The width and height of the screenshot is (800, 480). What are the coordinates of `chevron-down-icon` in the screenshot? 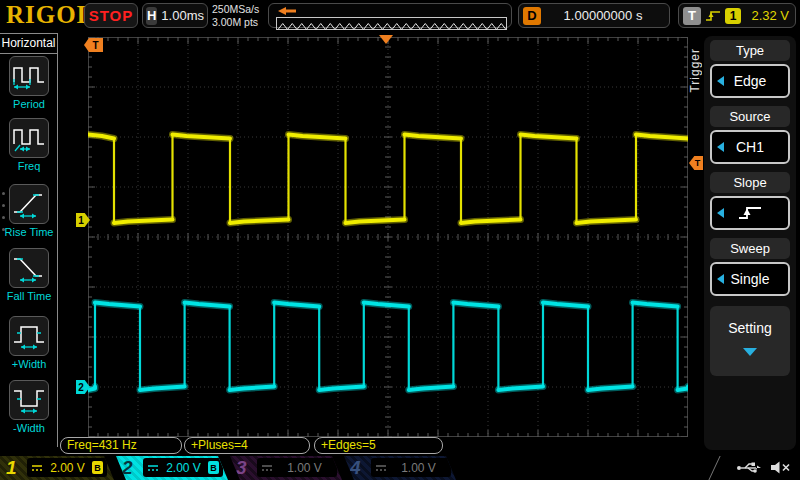 It's located at (750, 352).